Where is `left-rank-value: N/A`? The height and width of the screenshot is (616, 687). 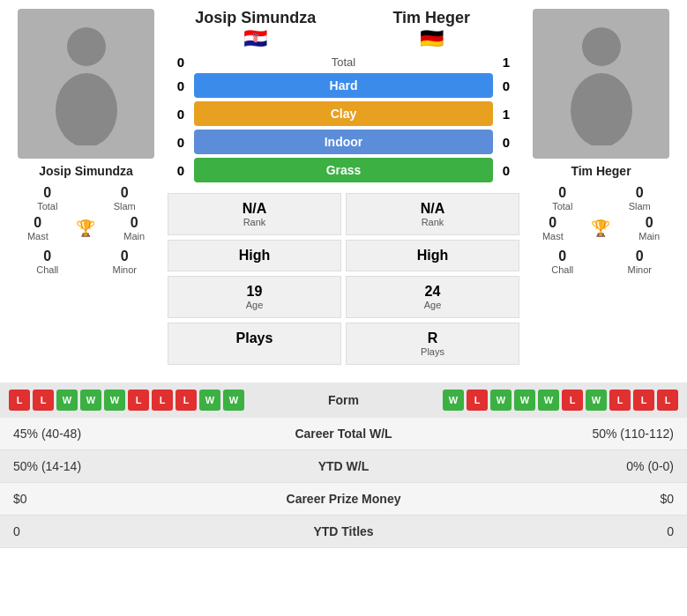
left-rank-value: N/A is located at coordinates (254, 209).